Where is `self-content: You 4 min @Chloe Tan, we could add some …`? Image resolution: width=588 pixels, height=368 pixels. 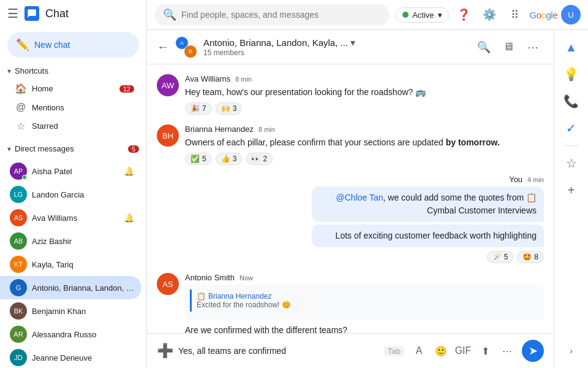
self-content: You 4 min @Chloe Tan, we could add some … is located at coordinates (428, 219).